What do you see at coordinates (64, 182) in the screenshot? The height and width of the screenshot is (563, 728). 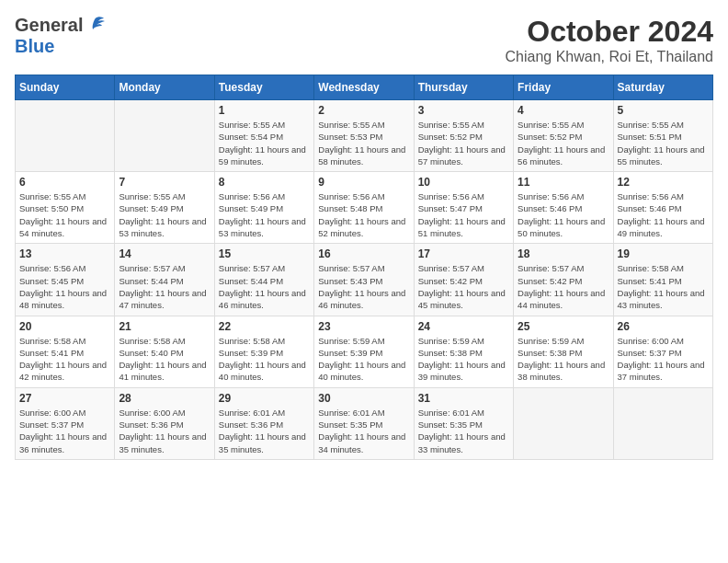 I see `day-number: 6` at bounding box center [64, 182].